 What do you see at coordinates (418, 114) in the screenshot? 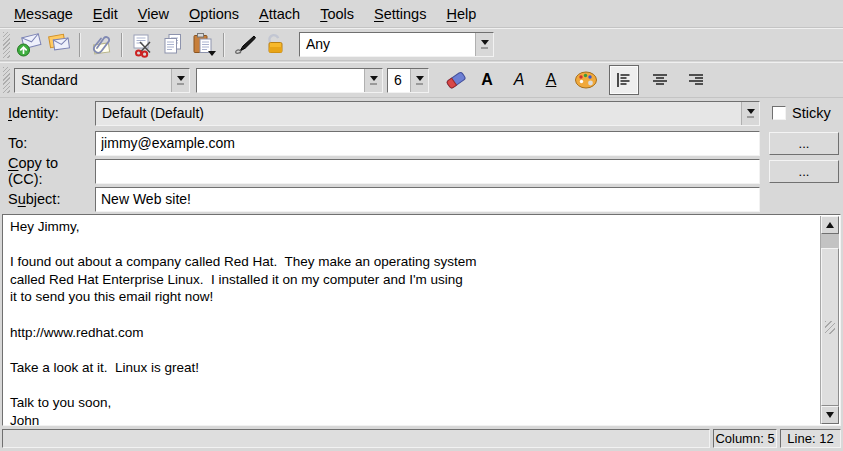
I see `identity-value: Default (Default)` at bounding box center [418, 114].